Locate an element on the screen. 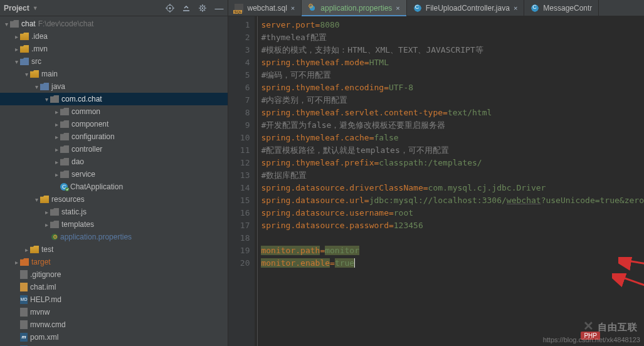 The image size is (644, 346). code-line: #数据库配置 is located at coordinates (449, 176).